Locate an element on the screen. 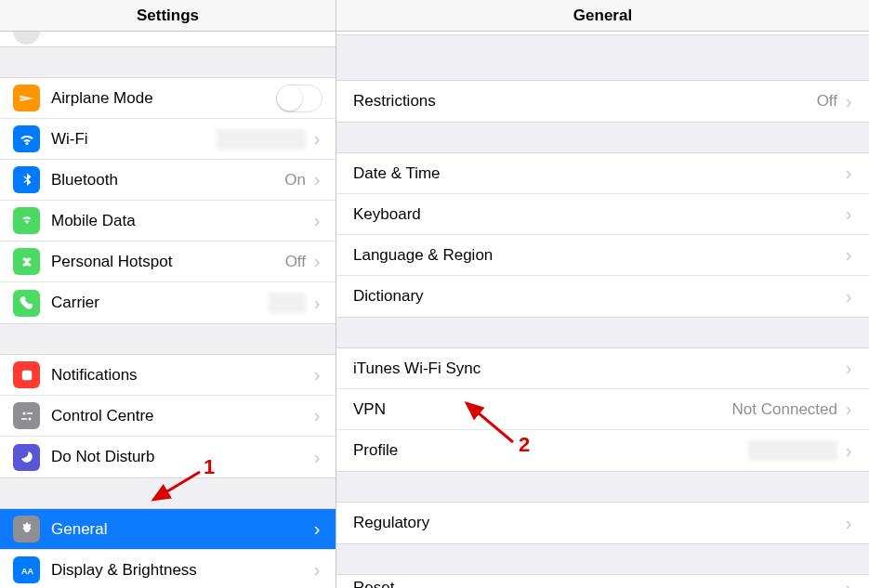  accounts-row-partial is located at coordinates (167, 39).